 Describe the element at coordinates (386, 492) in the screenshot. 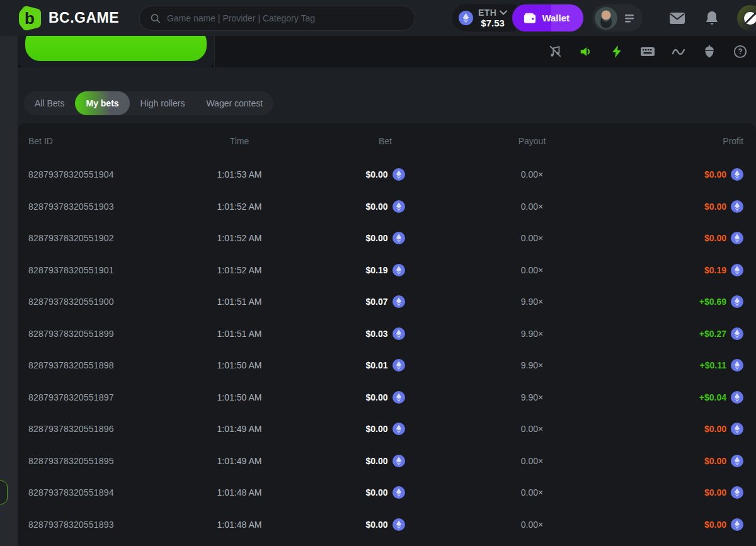

I see `table-row: 828793783205518941:01:48 AM$0.000.00×$0.…` at that location.